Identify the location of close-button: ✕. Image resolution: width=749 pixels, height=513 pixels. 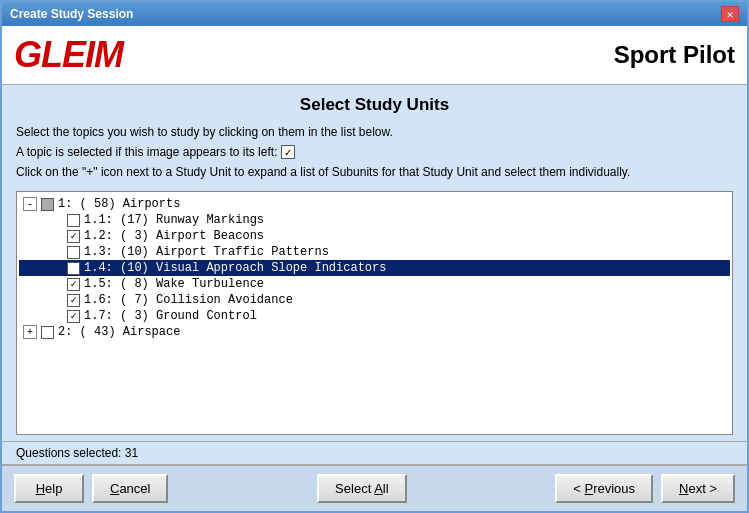
(730, 14).